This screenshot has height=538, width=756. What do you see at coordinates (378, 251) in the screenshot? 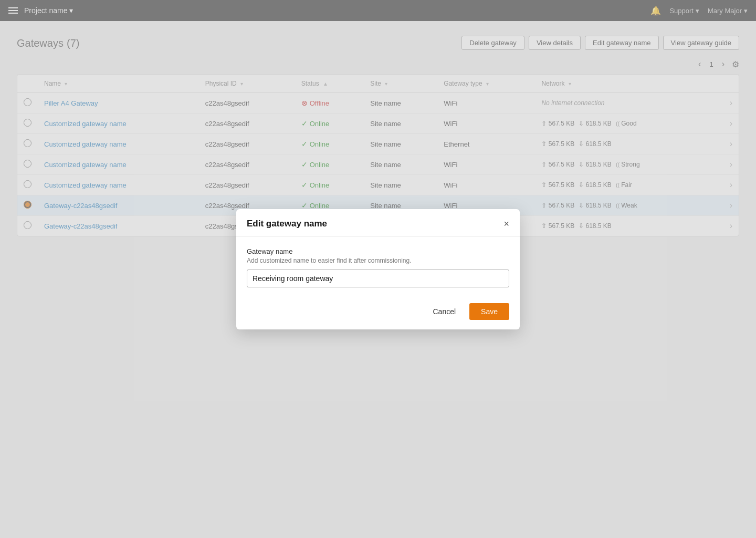
I see `gateway-name-field-label: Gateway name` at bounding box center [378, 251].